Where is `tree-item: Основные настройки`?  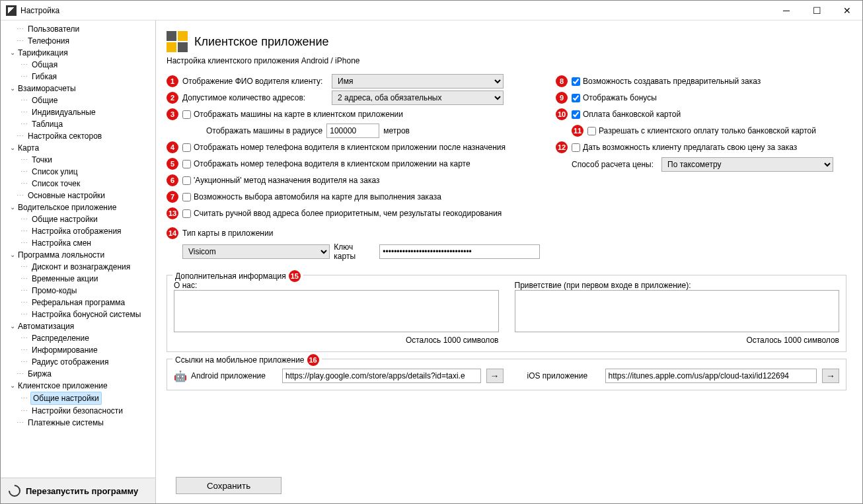
tree-item: Основные настройки is located at coordinates (66, 196).